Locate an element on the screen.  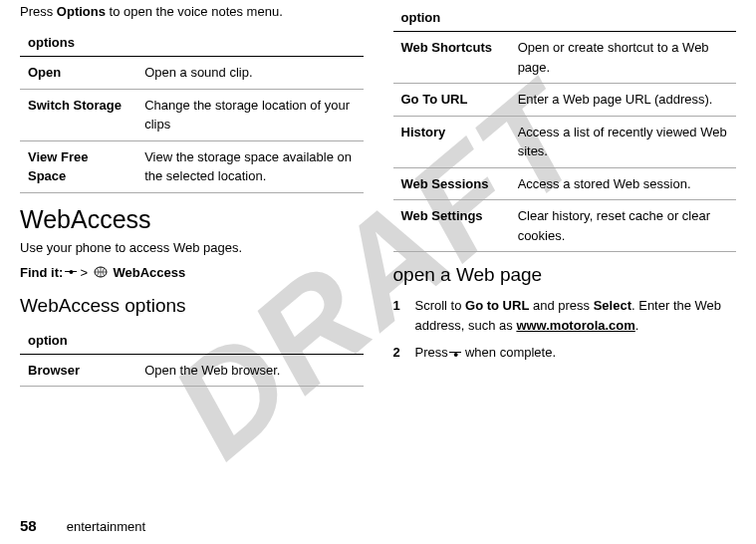
option-key: Browser is located at coordinates (78, 371).